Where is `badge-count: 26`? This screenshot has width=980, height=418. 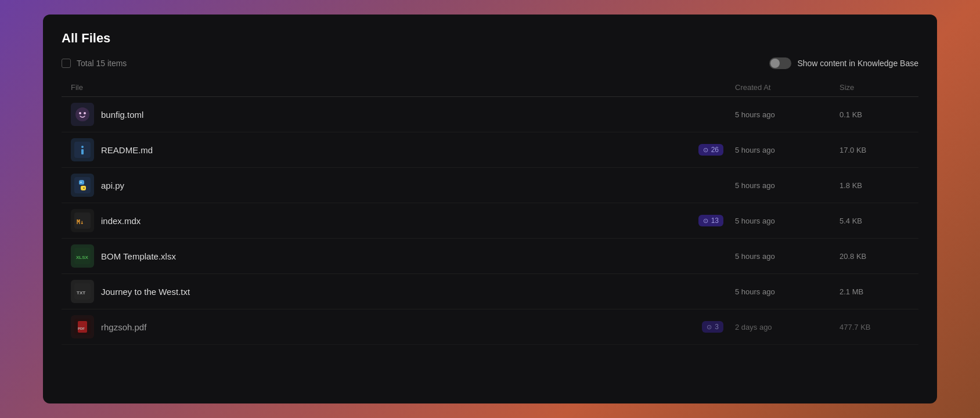
badge-count: 26 is located at coordinates (715, 150).